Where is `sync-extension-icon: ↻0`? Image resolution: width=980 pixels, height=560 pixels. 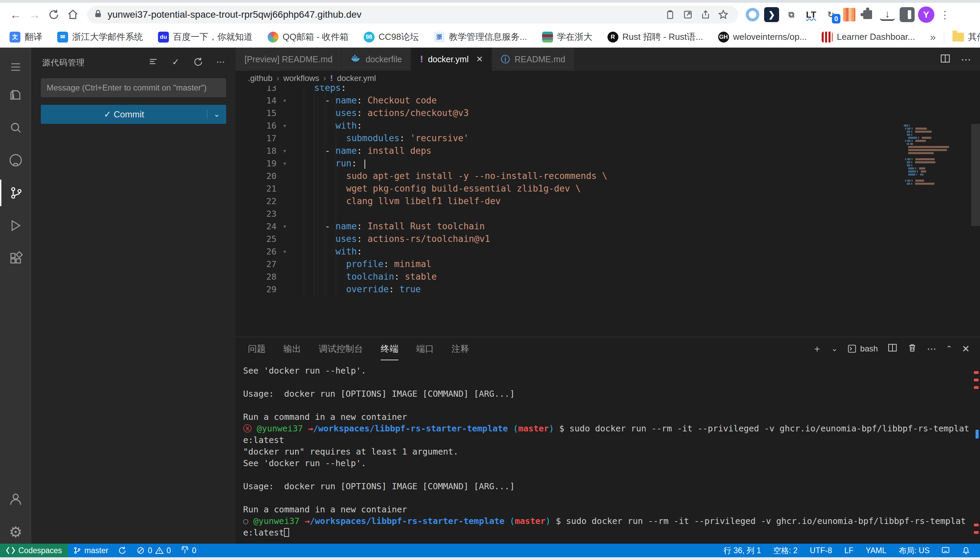
sync-extension-icon: ↻0 is located at coordinates (831, 15).